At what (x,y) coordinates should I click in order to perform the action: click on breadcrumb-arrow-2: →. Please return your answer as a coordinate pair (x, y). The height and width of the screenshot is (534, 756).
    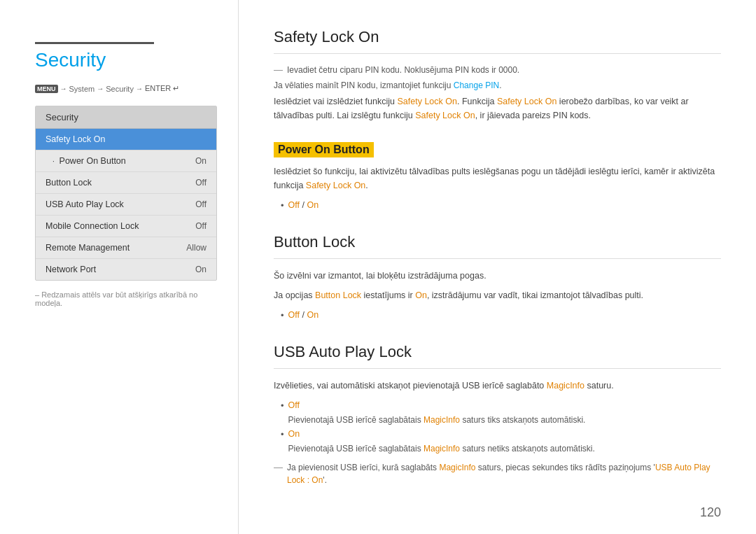
    Looking at the image, I should click on (100, 88).